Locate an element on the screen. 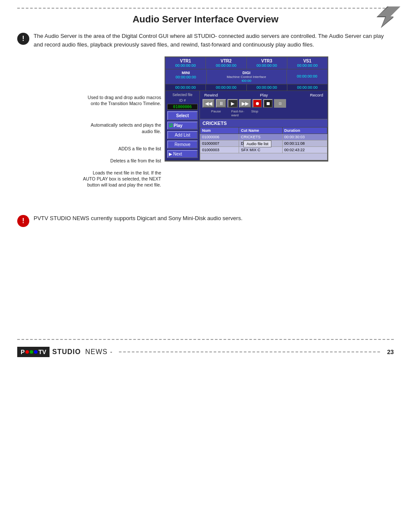  top-divider is located at coordinates (206, 8).